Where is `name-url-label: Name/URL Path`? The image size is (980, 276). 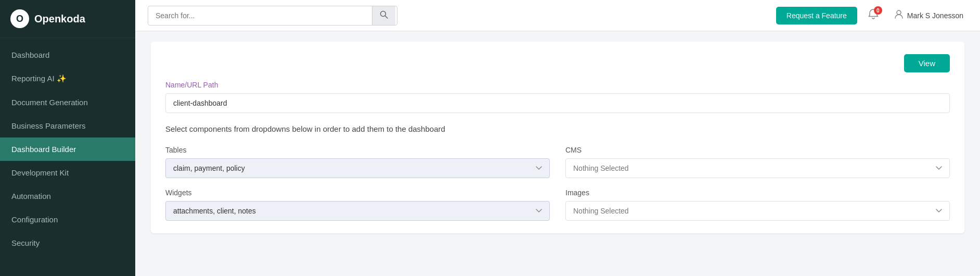 name-url-label: Name/URL Path is located at coordinates (558, 85).